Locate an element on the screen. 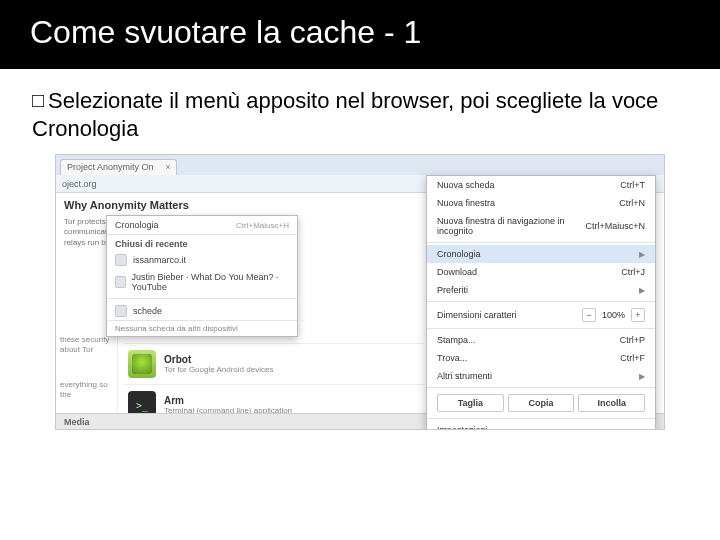 Image resolution: width=720 pixels, height=540 pixels. history-item-label: schede is located at coordinates (148, 311).